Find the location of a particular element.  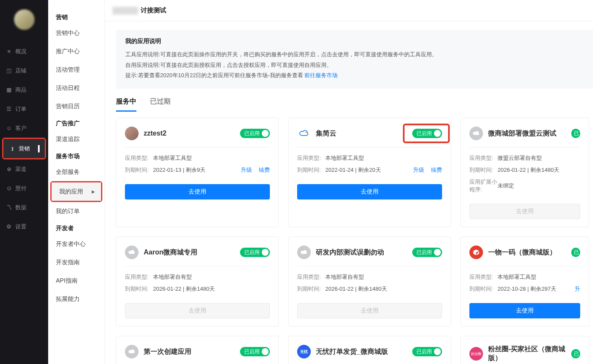

notice-box: 我的应用说明 工具应用说明:可直接在此页面操作应用的开关，将已购买的服务中的应用… is located at coordinates (355, 59).